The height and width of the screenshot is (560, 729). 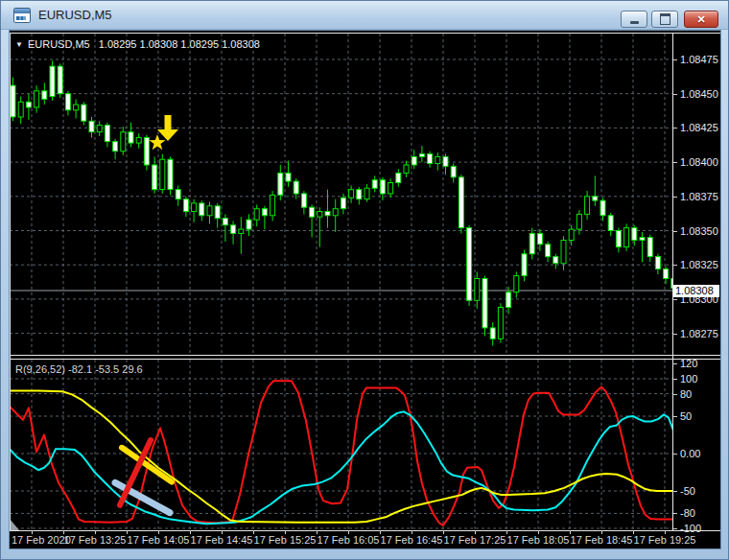 I want to click on chart-symbol-label: EURUSD,M5, so click(x=59, y=44).